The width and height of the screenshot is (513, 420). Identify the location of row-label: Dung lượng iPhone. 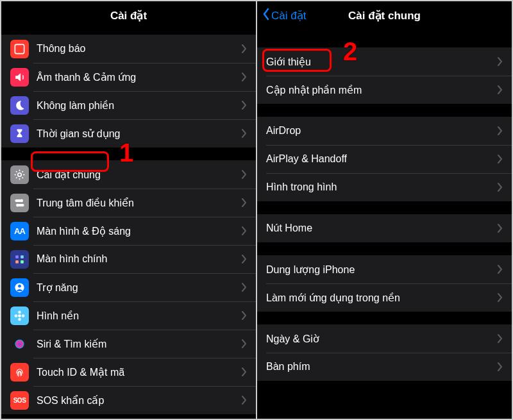
(382, 269).